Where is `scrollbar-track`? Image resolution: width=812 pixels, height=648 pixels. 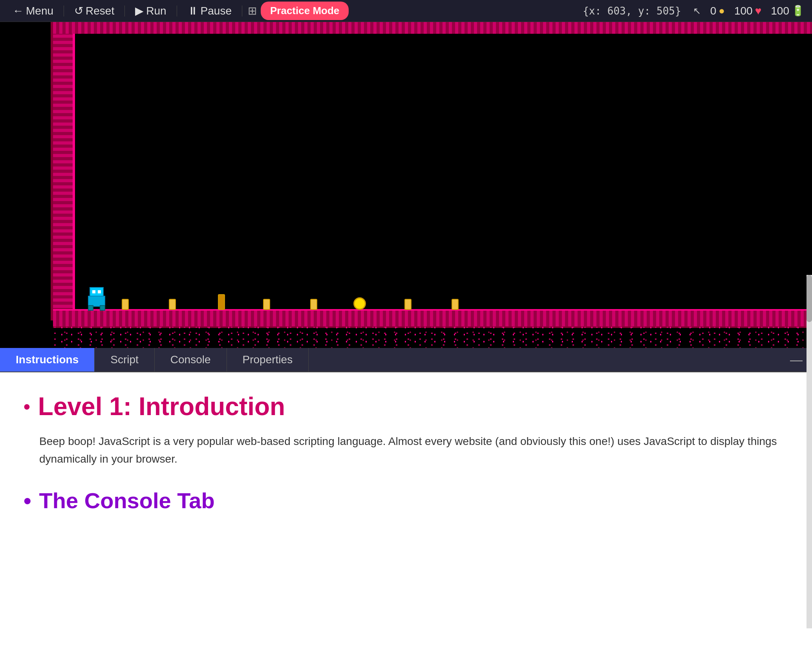 scrollbar-track is located at coordinates (809, 452).